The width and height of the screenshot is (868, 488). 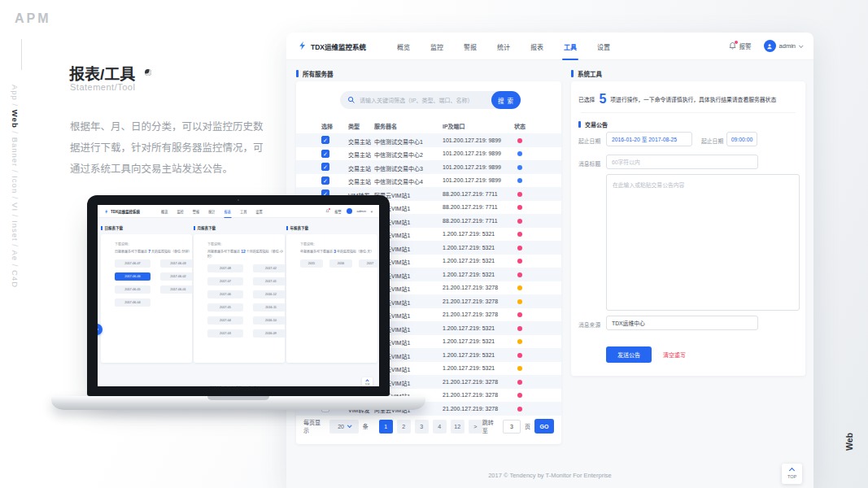 I want to click on jump-label: 跳转至, so click(x=491, y=426).